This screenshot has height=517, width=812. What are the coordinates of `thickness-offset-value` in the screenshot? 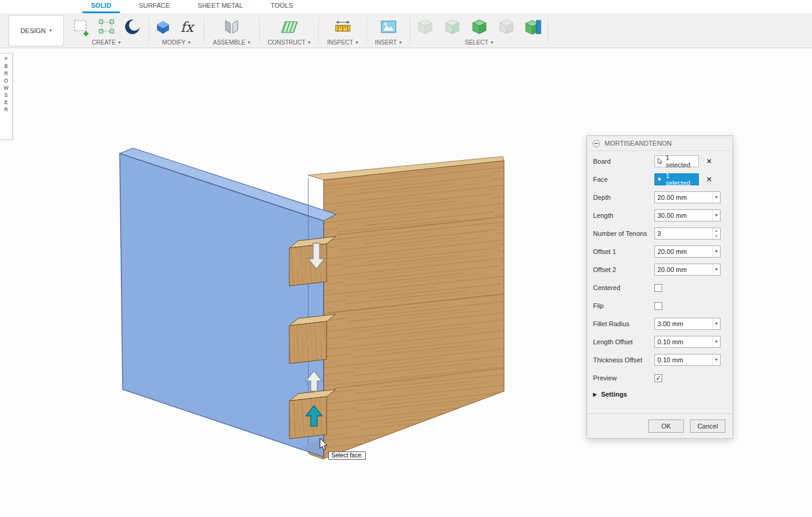 It's located at (683, 360).